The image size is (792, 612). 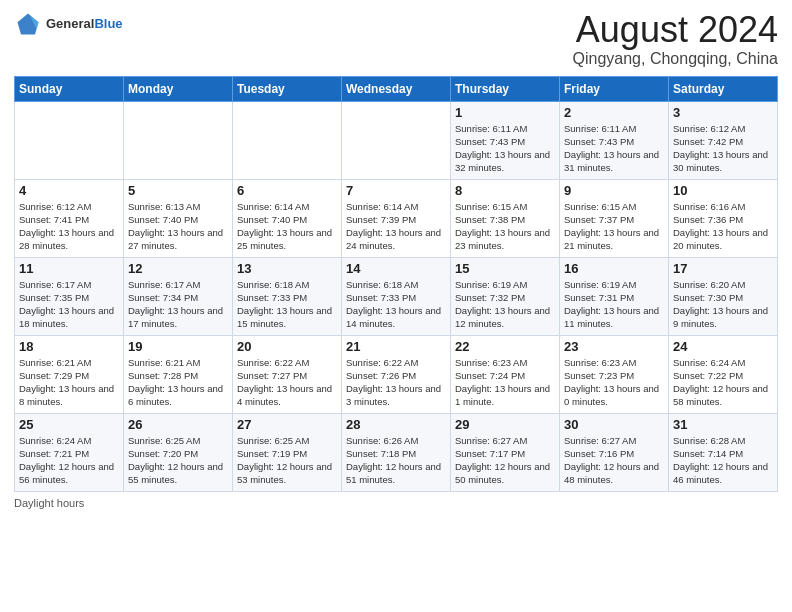 I want to click on calendar-cell: 31Sunrise: 6:28 AMSunset: 7:14 PMDayligh…, so click(x=724, y=452).